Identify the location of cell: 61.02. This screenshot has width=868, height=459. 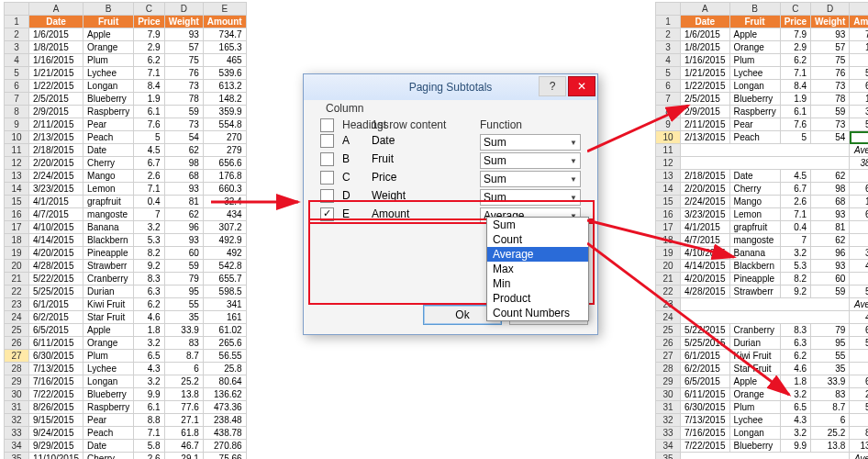
(859, 382).